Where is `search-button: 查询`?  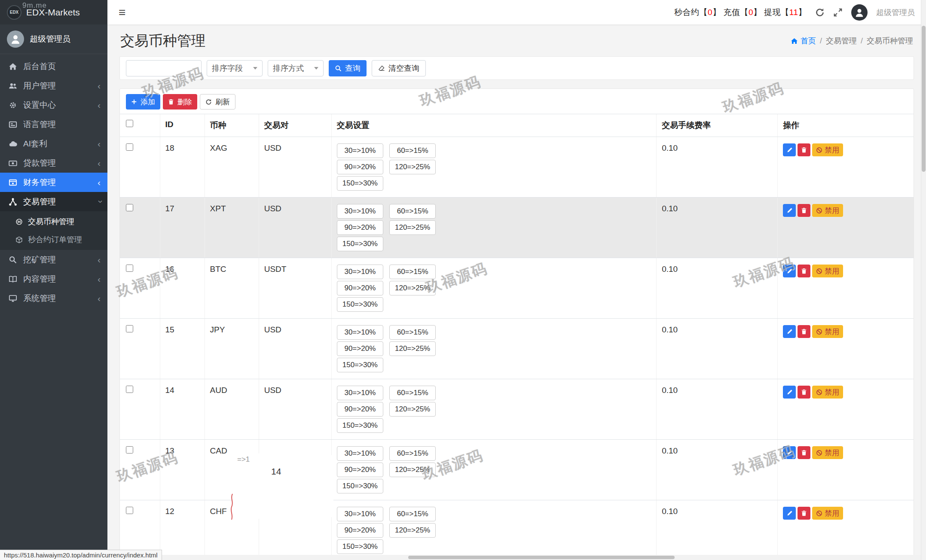
search-button: 查询 is located at coordinates (348, 68).